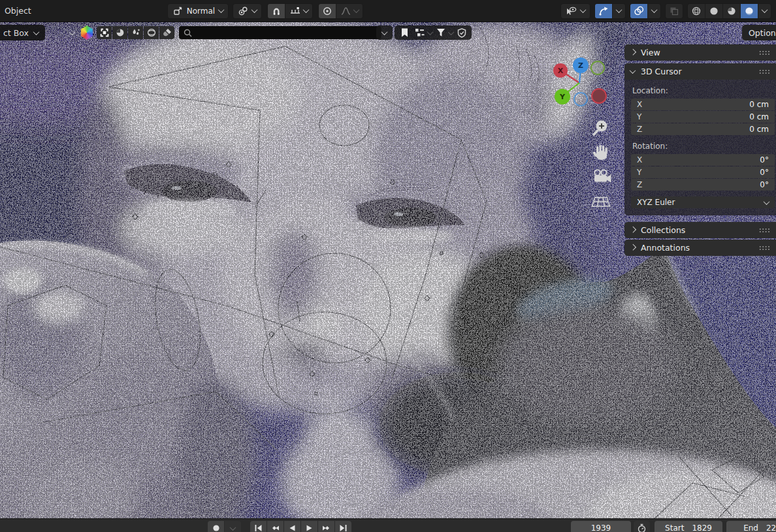  Describe the element at coordinates (233, 526) in the screenshot. I see `record-options-dropdown` at that location.